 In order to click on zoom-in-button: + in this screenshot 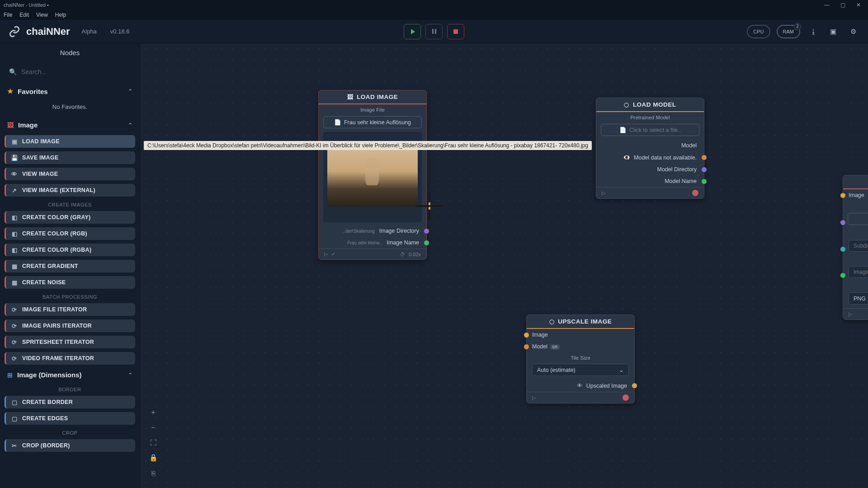, I will do `click(153, 412)`.